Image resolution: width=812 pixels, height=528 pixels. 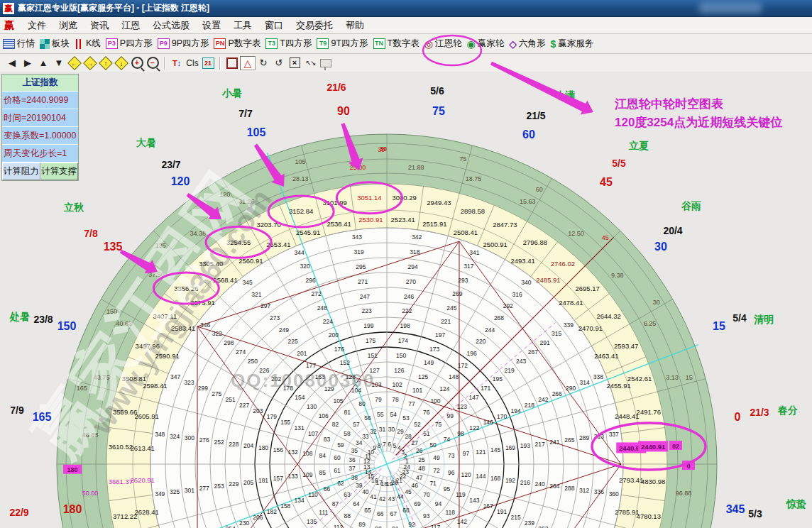 I want to click on index-name: 上证指数, so click(x=40, y=83).